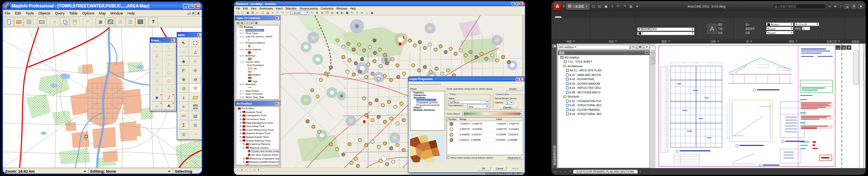  What do you see at coordinates (604, 105) in the screenshot?
I see `tree-item: S-02 - STRUCTURAL SEC` at bounding box center [604, 105].